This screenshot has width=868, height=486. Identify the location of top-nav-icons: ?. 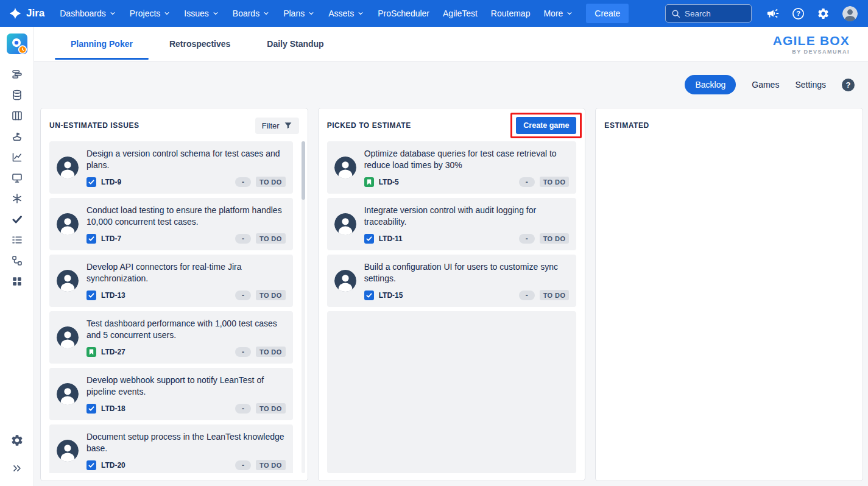
(813, 13).